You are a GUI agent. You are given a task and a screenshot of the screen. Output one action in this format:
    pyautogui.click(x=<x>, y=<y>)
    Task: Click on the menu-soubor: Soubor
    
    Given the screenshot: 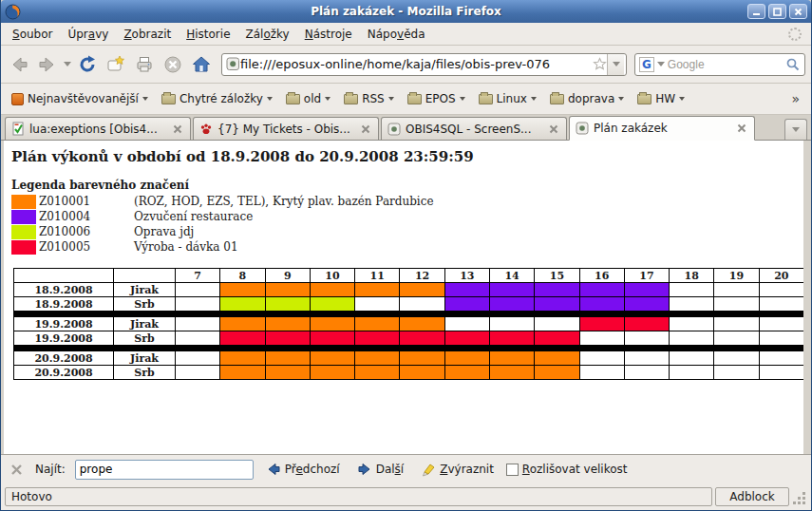 What is the action you would take?
    pyautogui.click(x=32, y=34)
    